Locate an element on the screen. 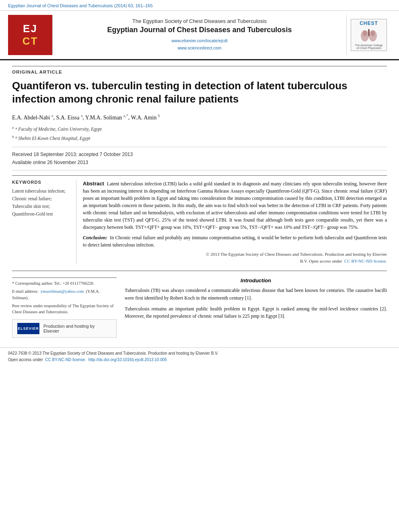 The height and width of the screenshot is (532, 399). abstract-body: Latent tuberculous infection (LTBI) lack… is located at coordinates (235, 206).